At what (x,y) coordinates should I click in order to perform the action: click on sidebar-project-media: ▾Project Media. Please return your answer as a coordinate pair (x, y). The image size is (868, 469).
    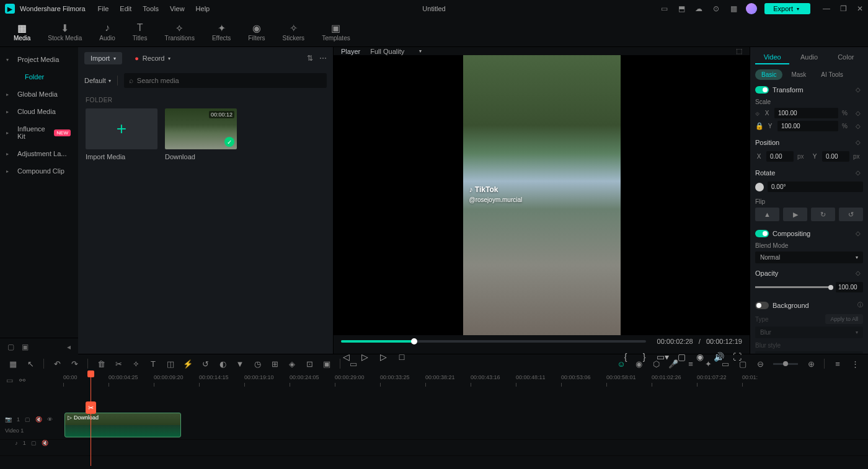
    Looking at the image, I should click on (39, 59).